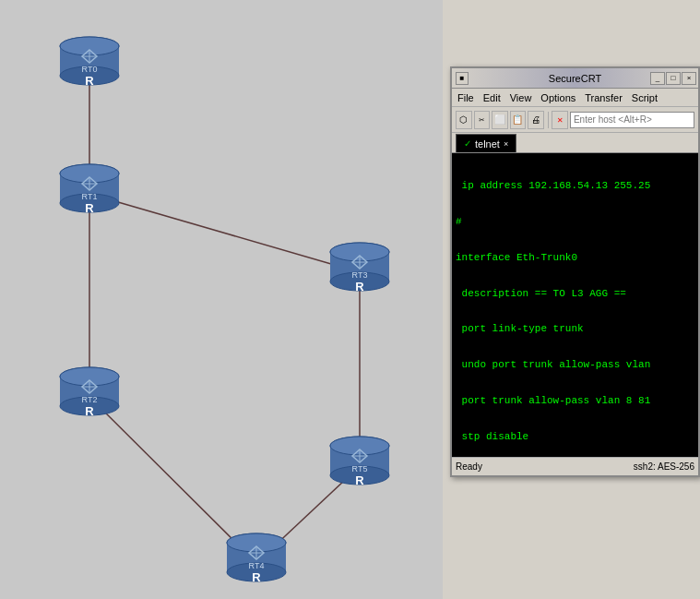 This screenshot has height=599, width=700. Describe the element at coordinates (575, 294) in the screenshot. I see `terminal-line-3: description == TO L3 AGG ==` at that location.